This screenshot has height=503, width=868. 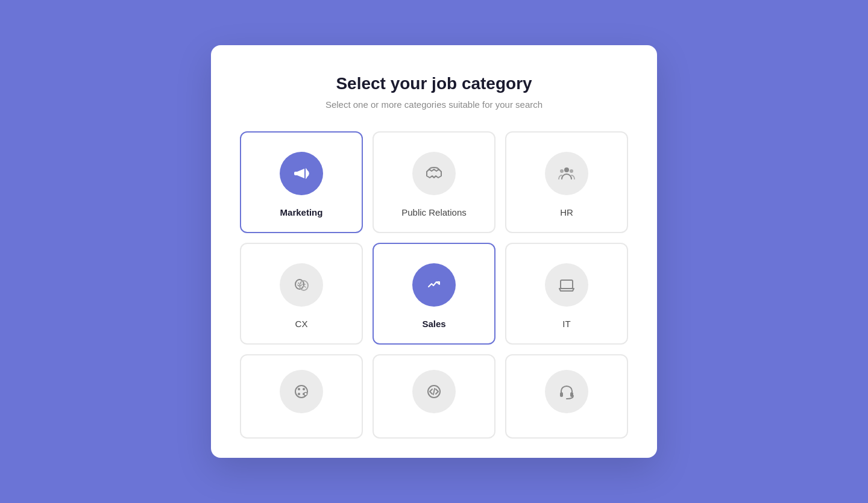 What do you see at coordinates (301, 182) in the screenshot?
I see `category-card-marketing: Marketing` at bounding box center [301, 182].